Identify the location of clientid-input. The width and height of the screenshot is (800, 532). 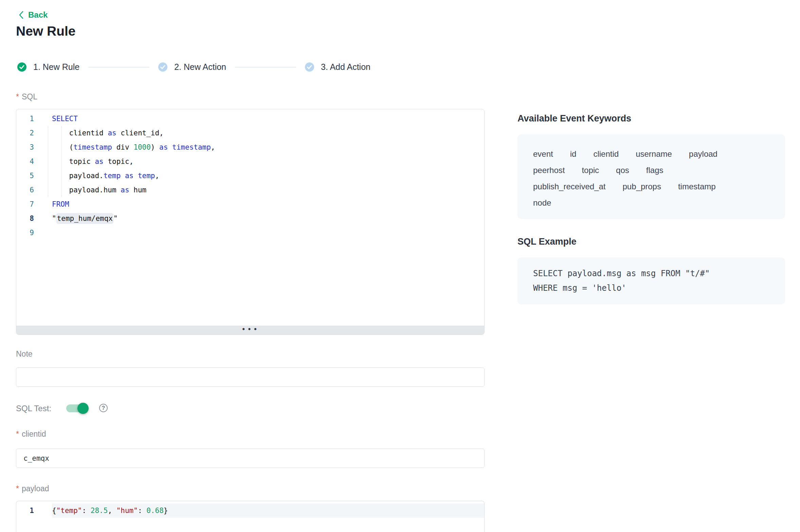
(250, 458).